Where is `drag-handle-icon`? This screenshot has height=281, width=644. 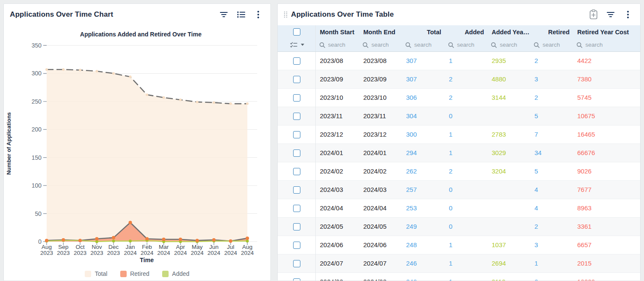 drag-handle-icon is located at coordinates (286, 15).